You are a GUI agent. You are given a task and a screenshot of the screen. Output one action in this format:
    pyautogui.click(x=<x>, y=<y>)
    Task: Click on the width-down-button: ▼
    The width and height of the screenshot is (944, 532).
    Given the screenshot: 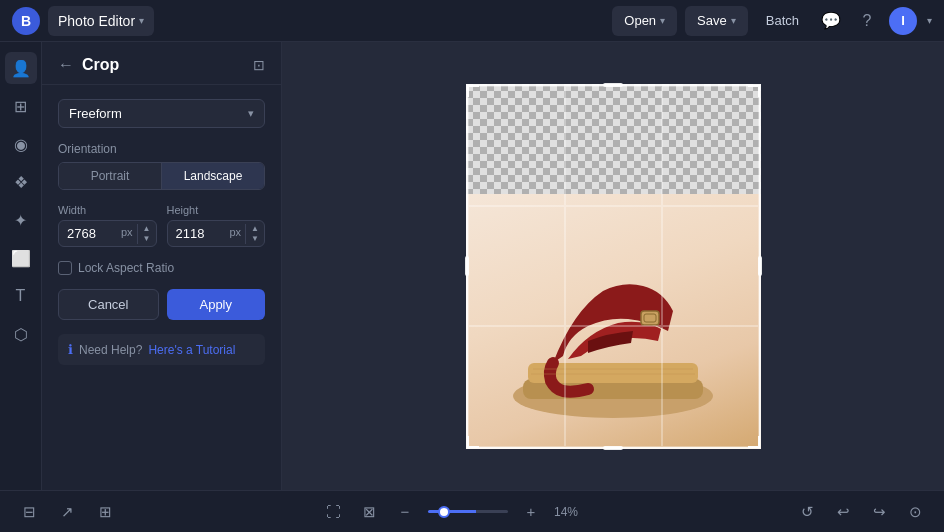 What is the action you would take?
    pyautogui.click(x=147, y=239)
    